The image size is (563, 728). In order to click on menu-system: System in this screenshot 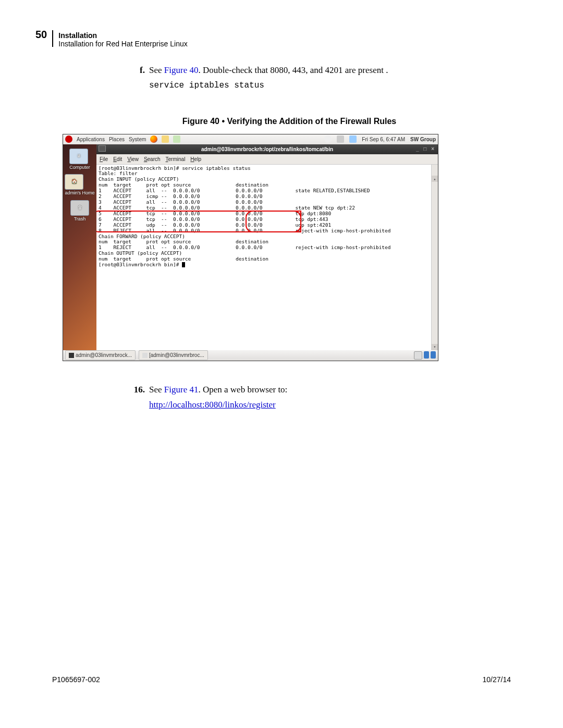, I will do `click(138, 140)`.